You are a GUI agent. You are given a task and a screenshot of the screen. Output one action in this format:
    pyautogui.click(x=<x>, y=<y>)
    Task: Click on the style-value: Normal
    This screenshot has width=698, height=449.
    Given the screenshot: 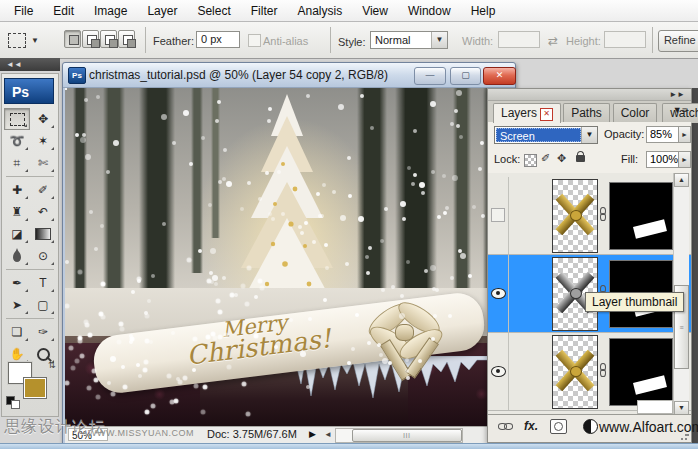 What is the action you would take?
    pyautogui.click(x=392, y=40)
    